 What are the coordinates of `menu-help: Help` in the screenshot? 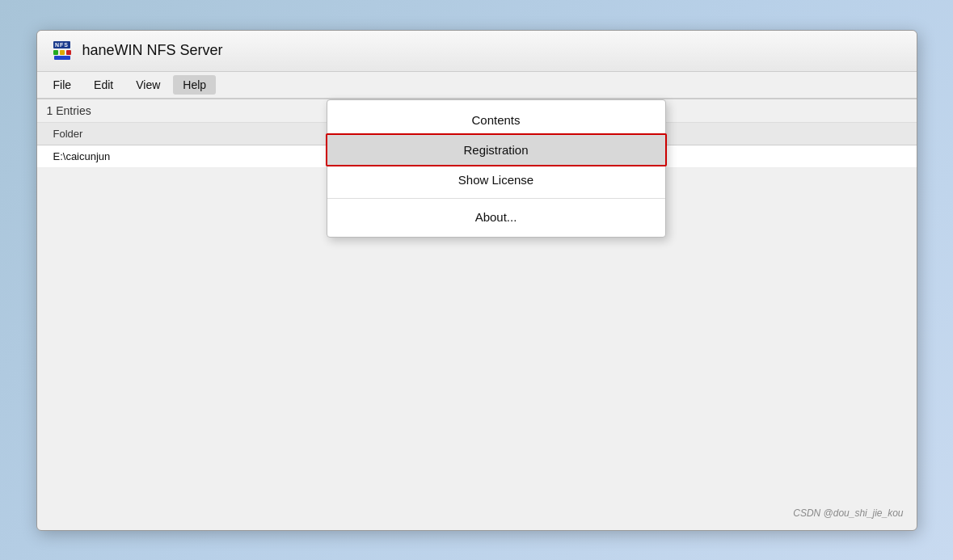 It's located at (194, 85).